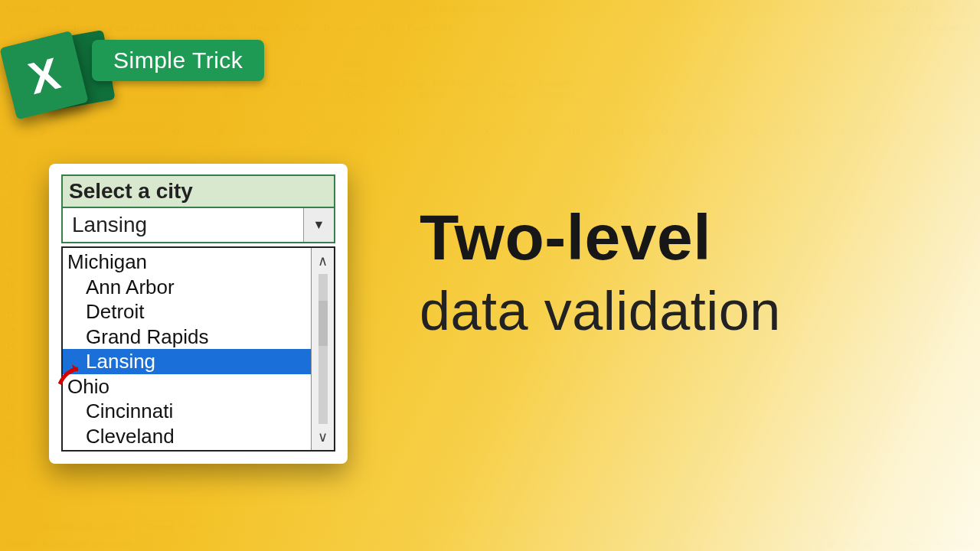 The width and height of the screenshot is (980, 551). What do you see at coordinates (198, 225) in the screenshot?
I see `dv-select: Lansing ▼` at bounding box center [198, 225].